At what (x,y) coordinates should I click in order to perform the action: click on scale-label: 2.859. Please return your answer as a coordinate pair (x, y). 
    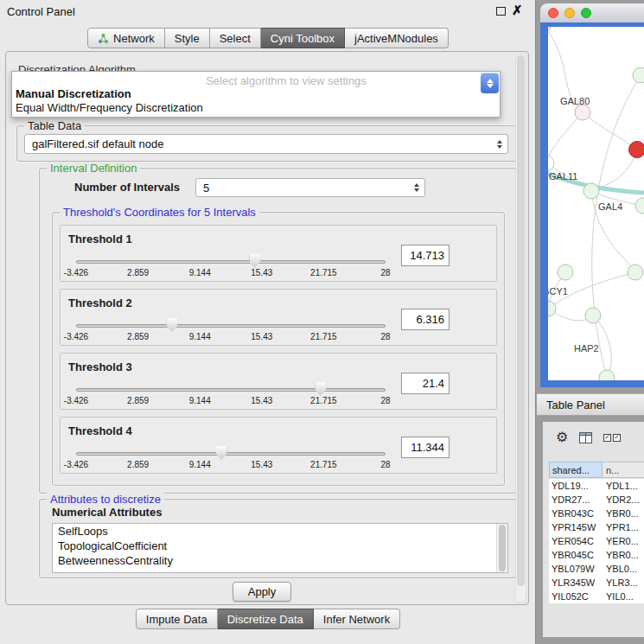
    Looking at the image, I should click on (138, 401).